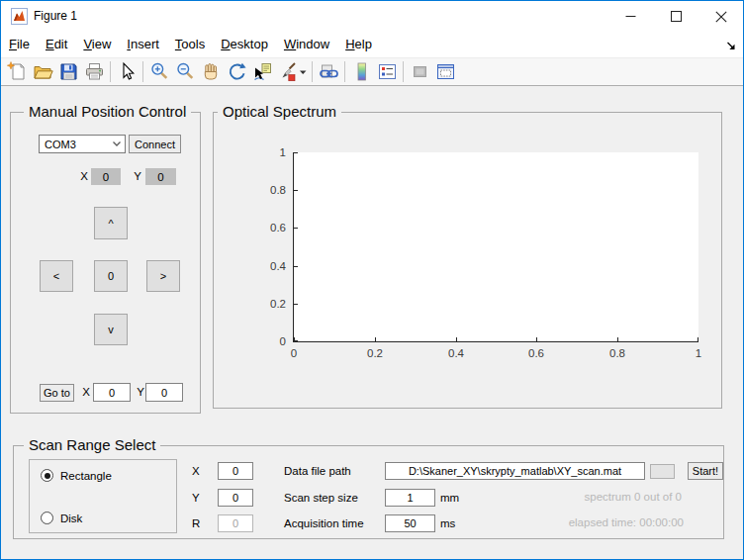 The image size is (744, 560). I want to click on menu-help: Help, so click(358, 45).